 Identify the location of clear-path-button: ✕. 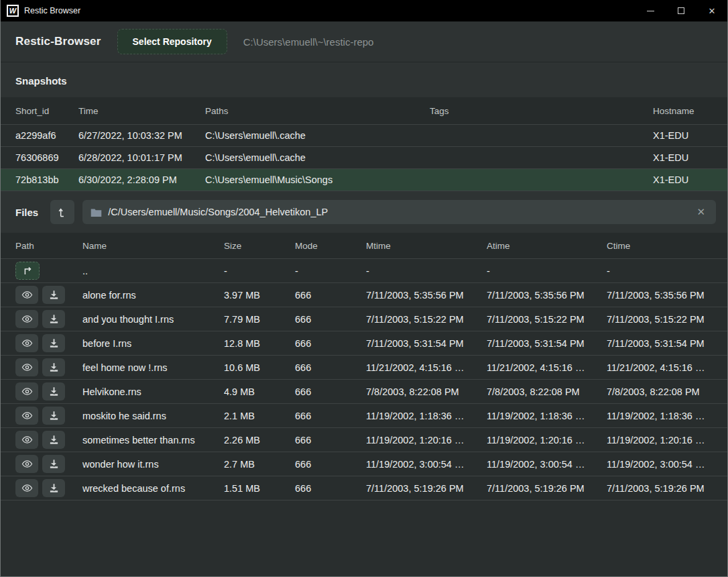
(701, 212).